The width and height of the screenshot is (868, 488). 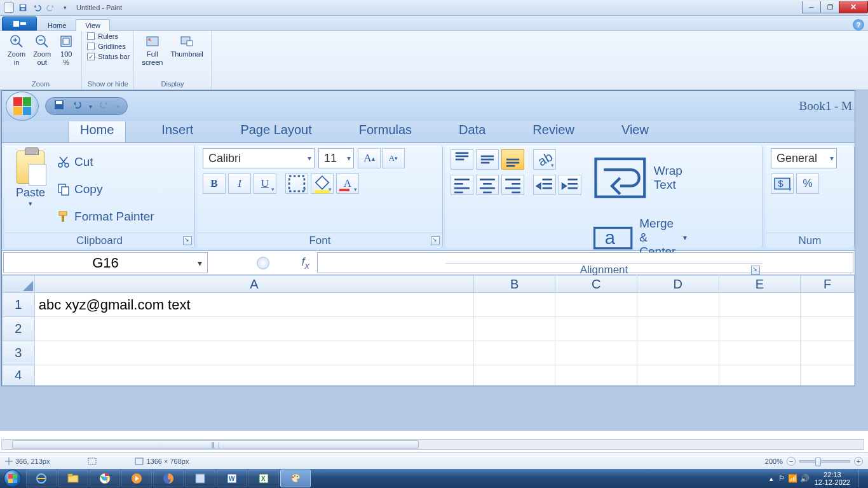 I want to click on tab-excel-pagelayout: Page Layout, so click(x=276, y=131).